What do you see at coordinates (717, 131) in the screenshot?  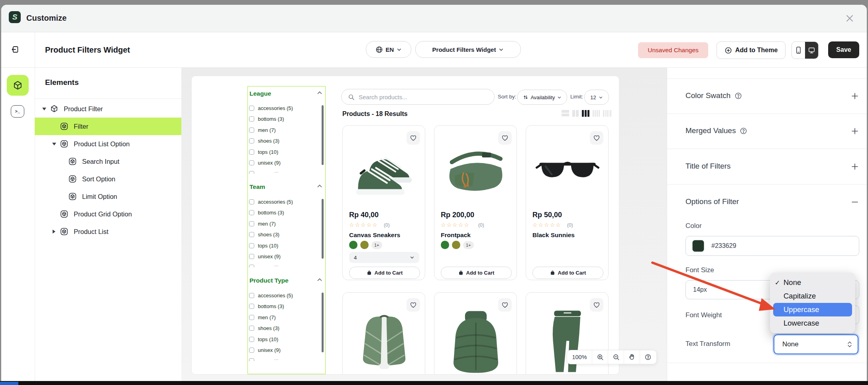 I see `section-merged-values: Merged Values` at bounding box center [717, 131].